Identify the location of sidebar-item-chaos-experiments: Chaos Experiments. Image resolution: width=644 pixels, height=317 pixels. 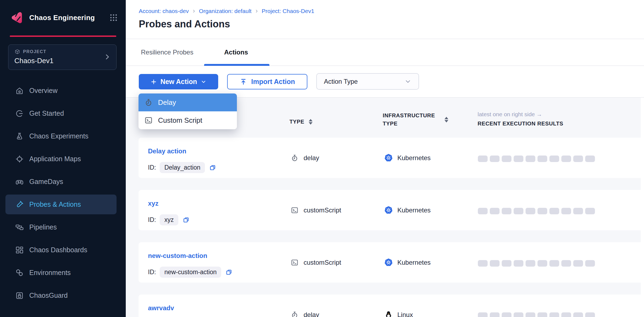
(61, 136).